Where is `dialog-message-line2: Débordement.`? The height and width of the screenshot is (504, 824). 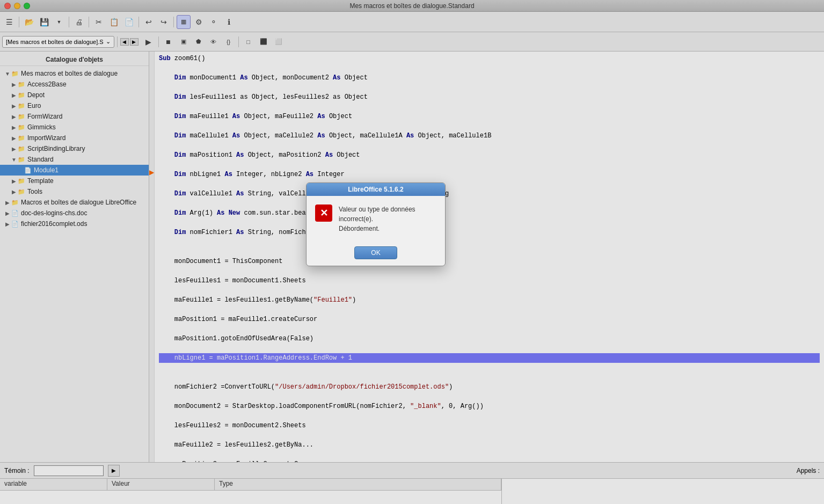
dialog-message-line2: Débordement. is located at coordinates (388, 229).